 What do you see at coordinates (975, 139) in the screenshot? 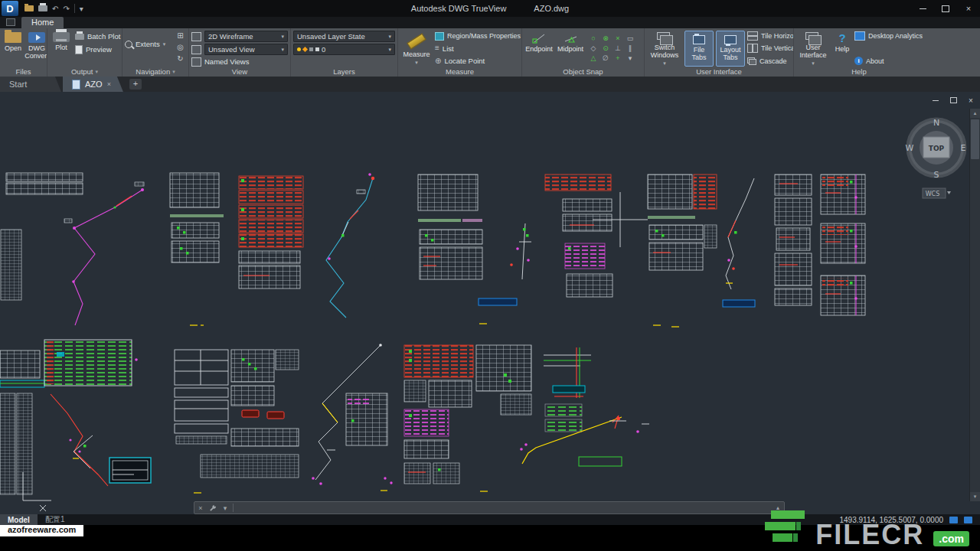
I see `scrollbar-thumb` at bounding box center [975, 139].